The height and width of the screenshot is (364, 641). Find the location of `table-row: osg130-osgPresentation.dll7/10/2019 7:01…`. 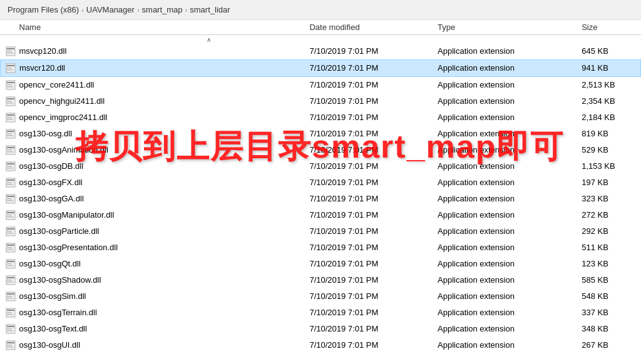

table-row: osg130-osgPresentation.dll7/10/2019 7:01… is located at coordinates (320, 248).